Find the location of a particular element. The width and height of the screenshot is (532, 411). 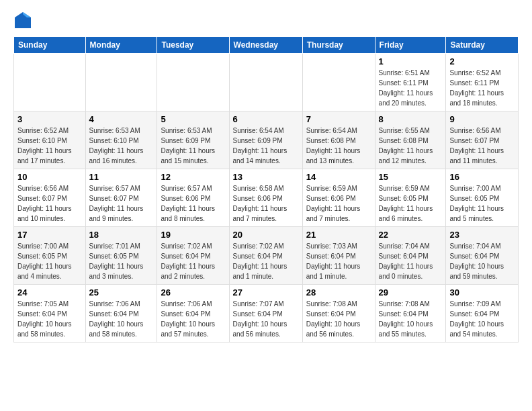

day-number: 11 is located at coordinates (122, 177).